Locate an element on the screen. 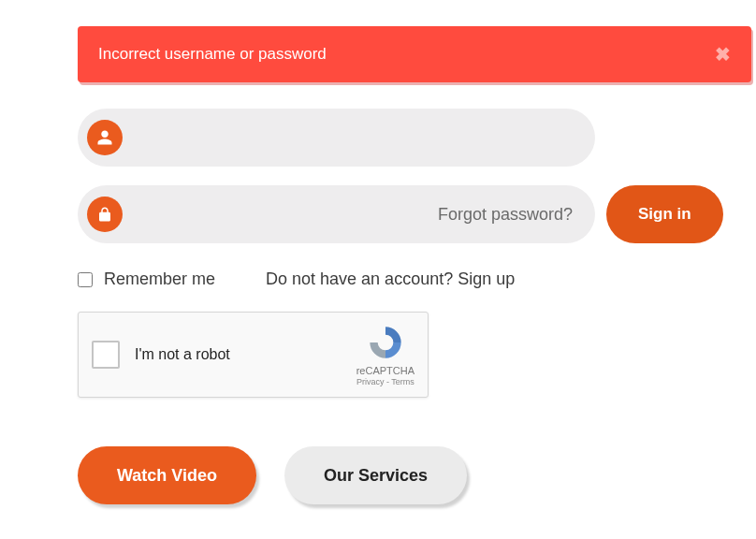 This screenshot has width=756, height=539. recaptcha-brand: reCAPTCHA Privacy - Terms is located at coordinates (385, 356).